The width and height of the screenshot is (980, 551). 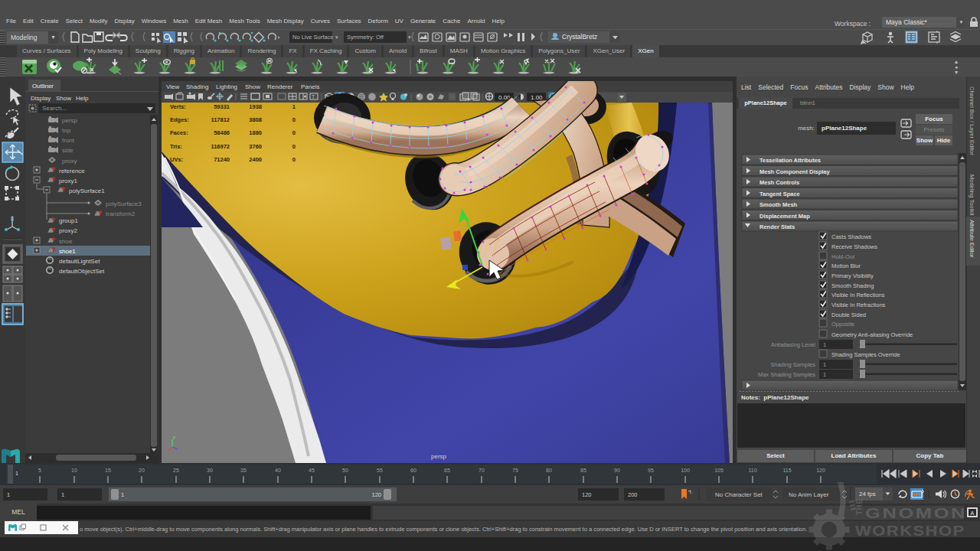 I want to click on svg-text: 80, so click(x=549, y=470).